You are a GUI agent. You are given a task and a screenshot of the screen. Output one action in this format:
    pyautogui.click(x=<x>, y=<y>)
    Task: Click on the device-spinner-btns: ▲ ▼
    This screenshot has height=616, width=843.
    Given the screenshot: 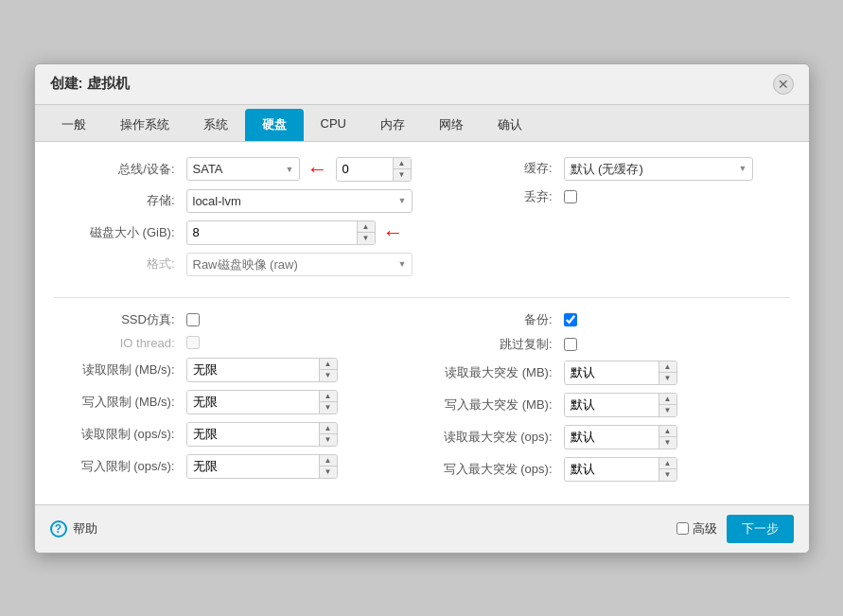 What is the action you would take?
    pyautogui.click(x=401, y=169)
    